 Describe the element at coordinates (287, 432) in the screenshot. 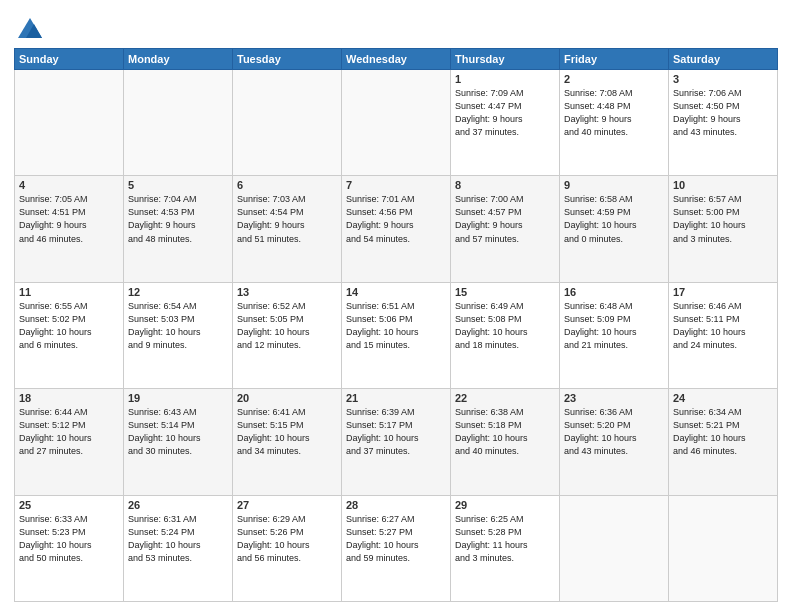

I see `day-info: Sunrise: 6:41 AMSunset: 5:15 PMDaylight:…` at that location.